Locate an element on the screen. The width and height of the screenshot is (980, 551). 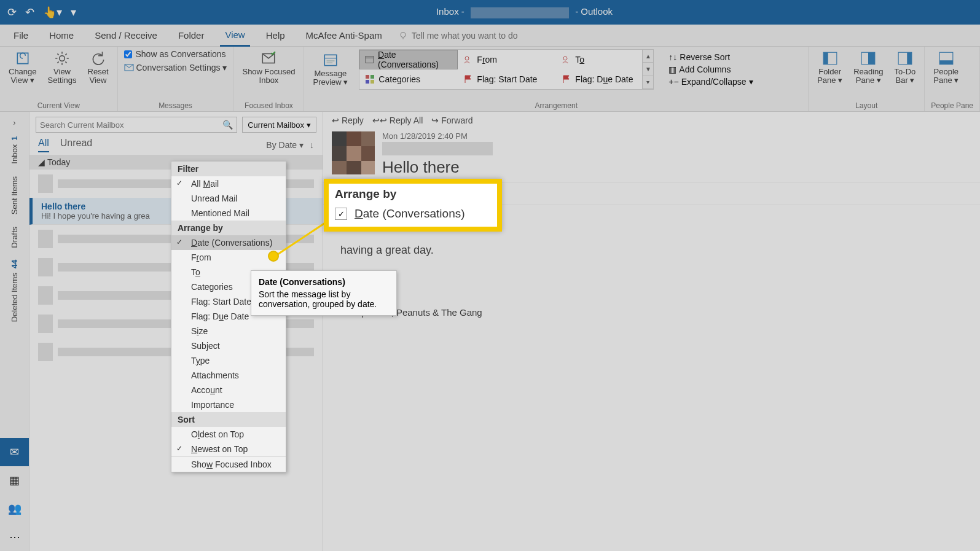
todo-bar-button: To-DoBar ▾ is located at coordinates (906, 68).